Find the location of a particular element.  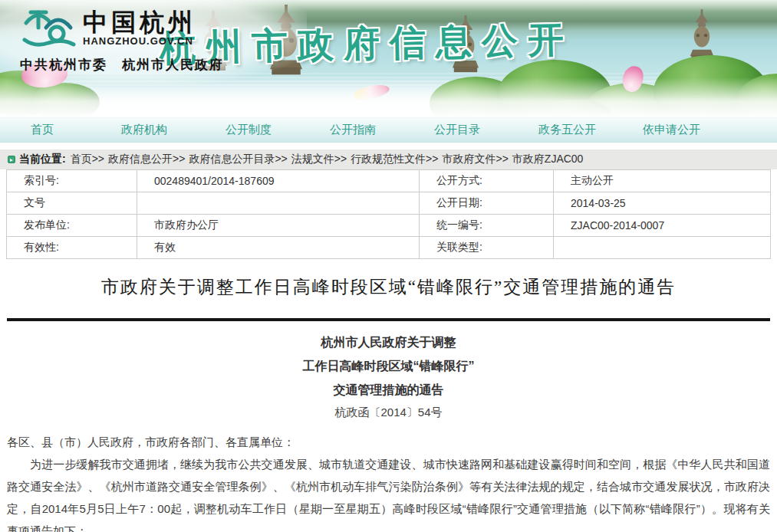

meta-label-index-no: 索引号: is located at coordinates (72, 181).